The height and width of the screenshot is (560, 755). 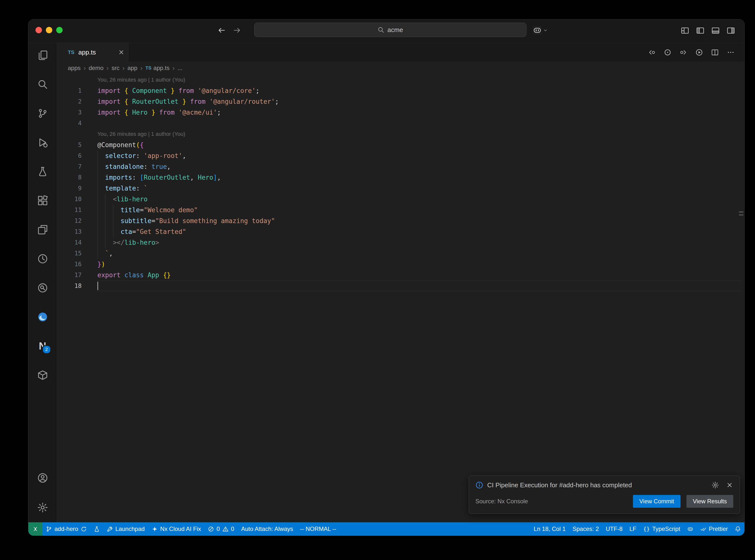 What do you see at coordinates (69, 264) in the screenshot?
I see `line-number: 16` at bounding box center [69, 264].